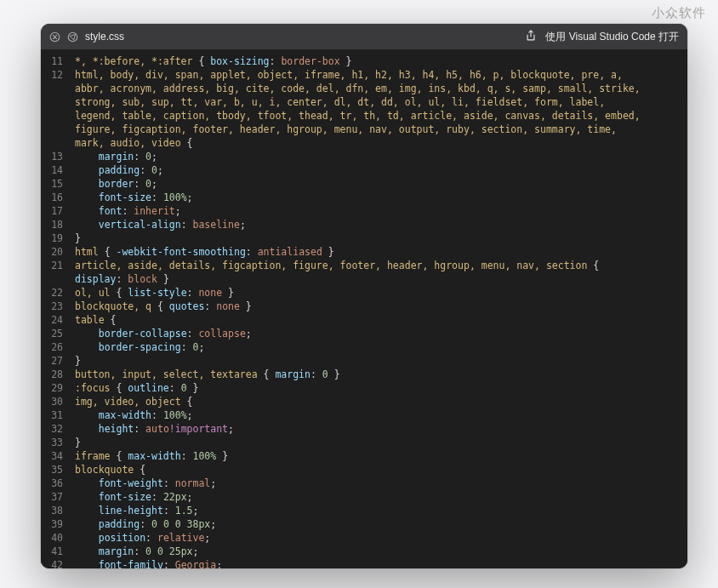 Image resolution: width=718 pixels, height=588 pixels. What do you see at coordinates (364, 37) in the screenshot?
I see `titlebar: style.css 使用 Visual Studio Code 打开` at bounding box center [364, 37].